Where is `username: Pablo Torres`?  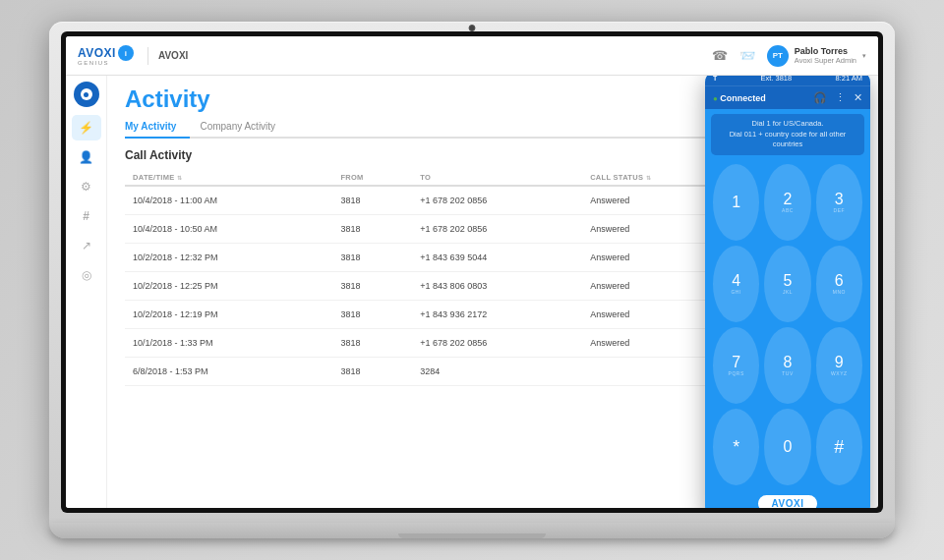
username: Pablo Torres is located at coordinates (826, 51).